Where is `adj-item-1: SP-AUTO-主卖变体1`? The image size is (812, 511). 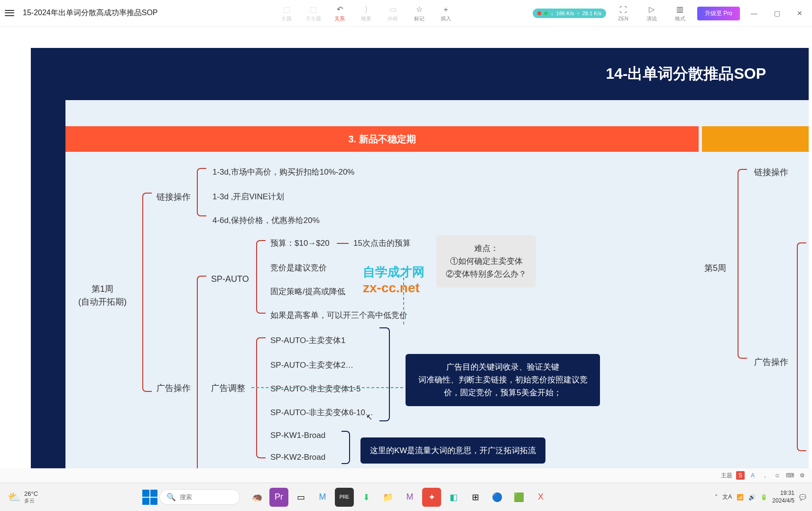 adj-item-1: SP-AUTO-主卖变体1 is located at coordinates (308, 341).